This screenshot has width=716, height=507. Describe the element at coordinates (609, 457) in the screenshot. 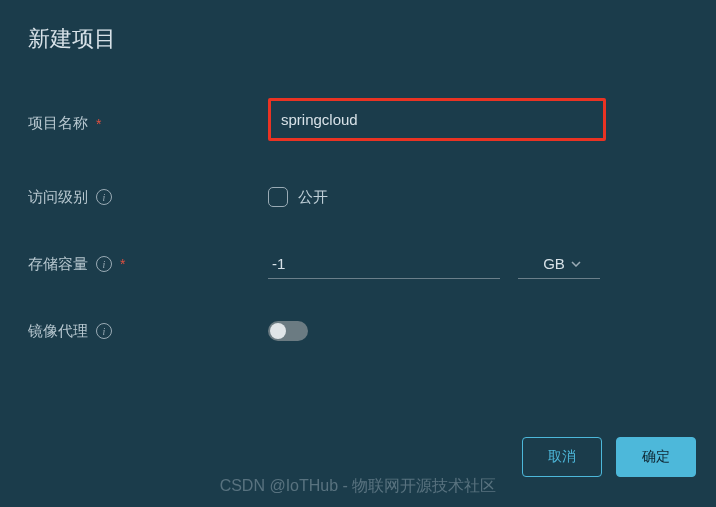

I see `dialog-footer: 取消 确定` at that location.